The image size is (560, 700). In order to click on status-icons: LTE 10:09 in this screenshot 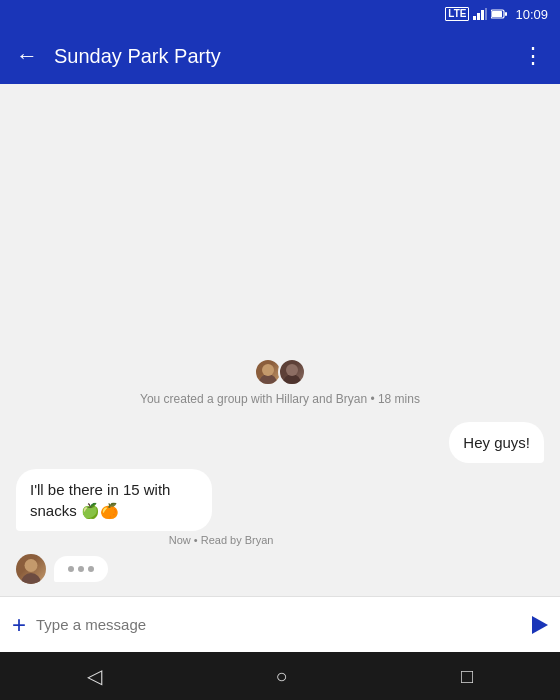, I will do `click(496, 14)`.